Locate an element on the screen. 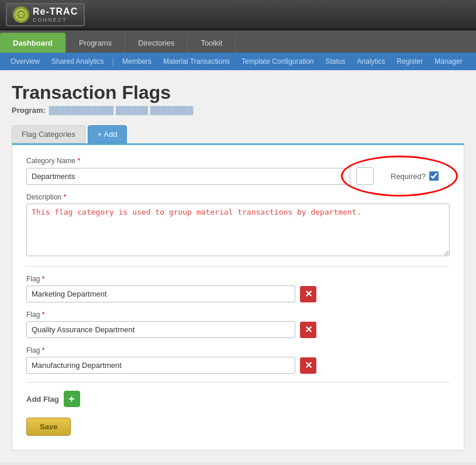 The image size is (476, 465). flag-label-1: Flag * is located at coordinates (238, 279).